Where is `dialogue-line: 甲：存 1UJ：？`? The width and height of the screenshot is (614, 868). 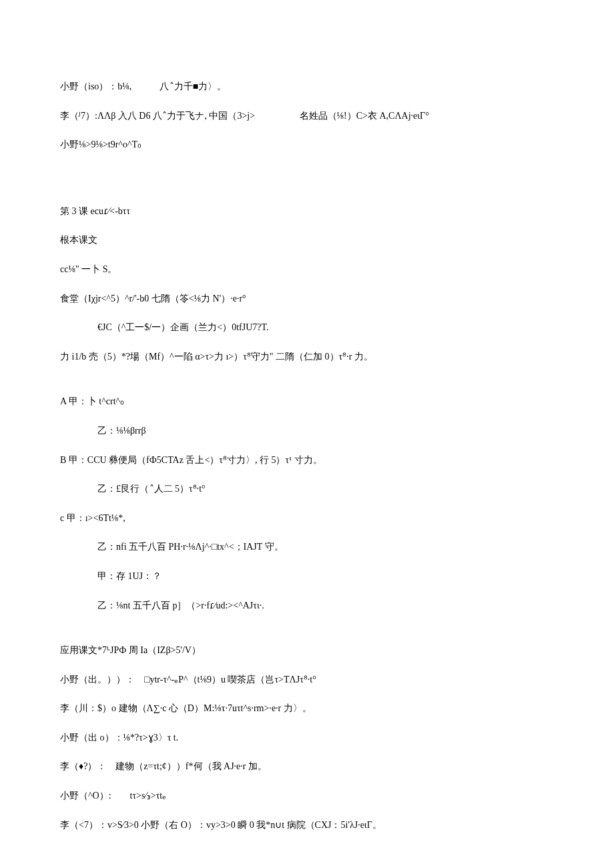 dialogue-line: 甲：存 1UJ：？ is located at coordinates (307, 576).